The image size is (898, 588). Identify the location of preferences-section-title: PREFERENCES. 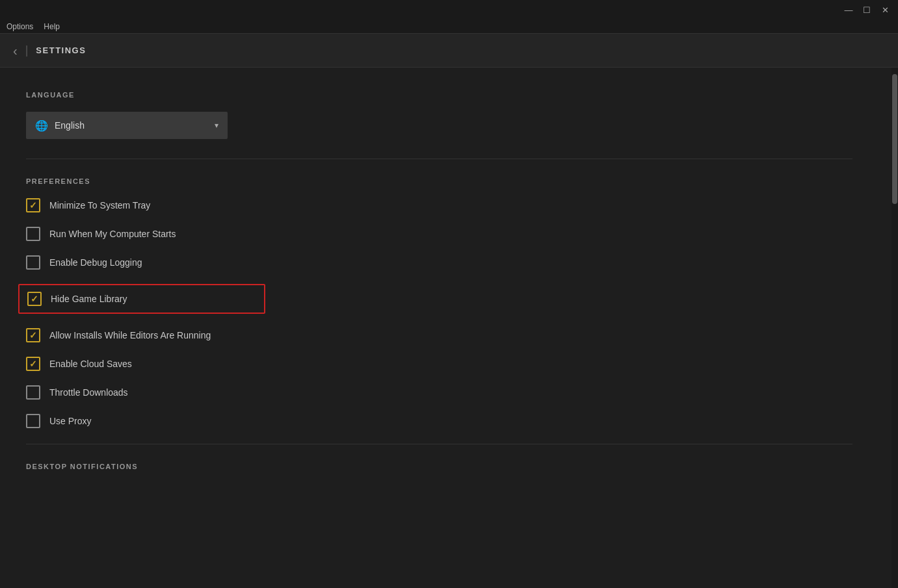
(446, 181).